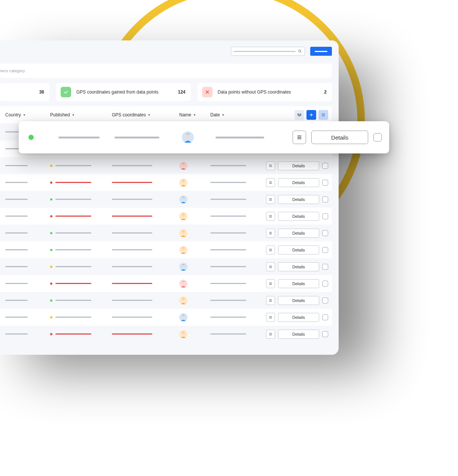  I want to click on country-skeleton, so click(16, 183).